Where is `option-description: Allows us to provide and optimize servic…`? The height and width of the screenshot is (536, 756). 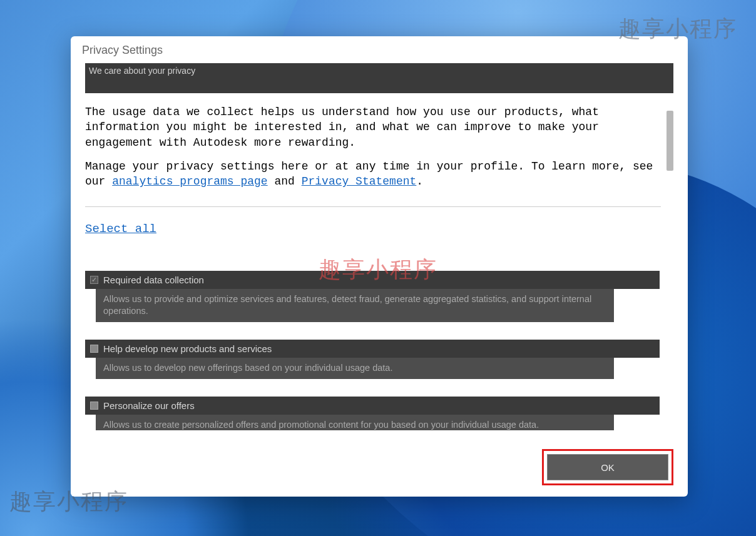
option-description: Allows us to provide and optimize servic… is located at coordinates (355, 305).